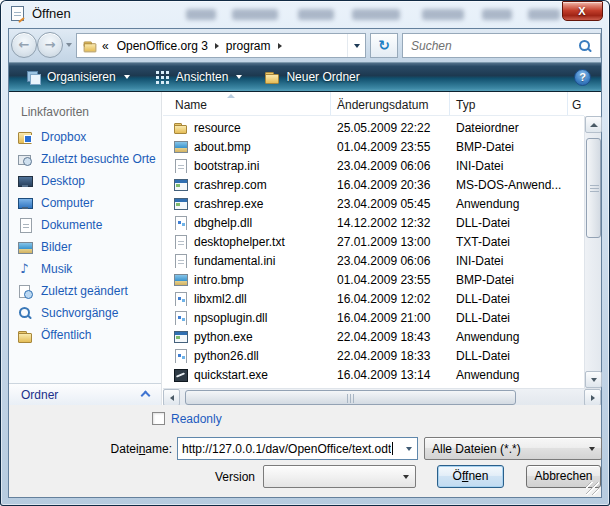  Describe the element at coordinates (87, 269) in the screenshot. I see `sidebar-item-musik: Musik` at that location.